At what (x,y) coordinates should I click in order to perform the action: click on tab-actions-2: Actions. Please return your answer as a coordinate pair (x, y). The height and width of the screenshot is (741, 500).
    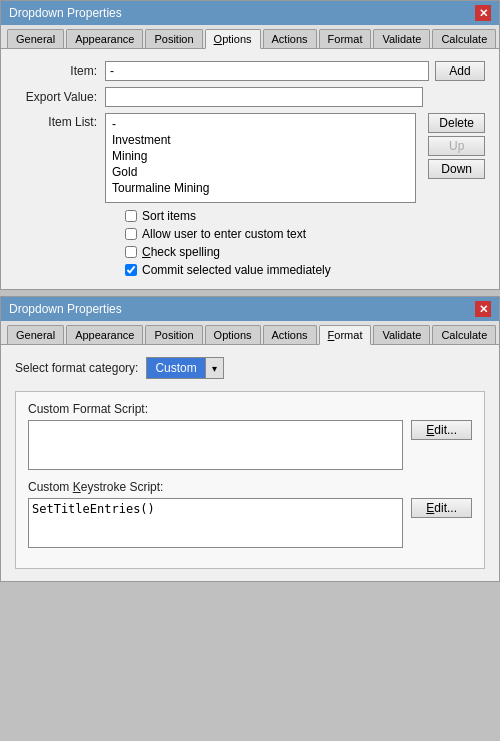
    Looking at the image, I should click on (290, 334).